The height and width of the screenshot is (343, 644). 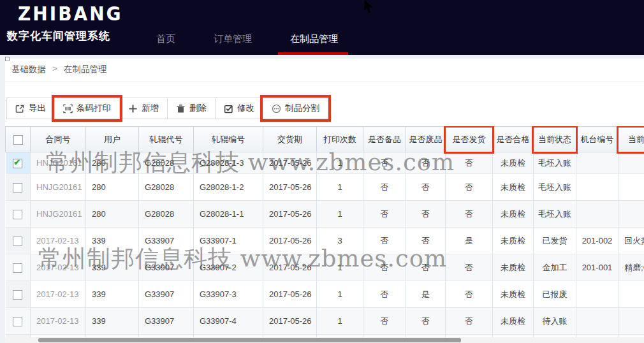 I want to click on column-header-is_scrap: 是否废品, so click(x=426, y=140).